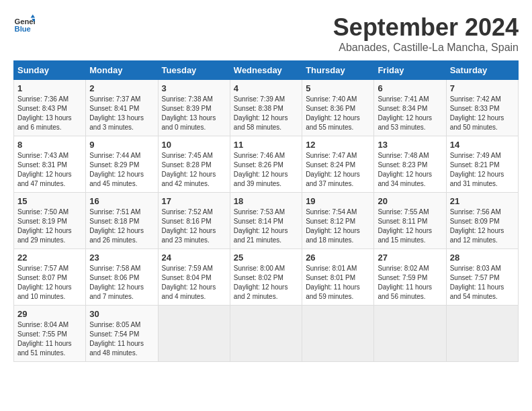 Image resolution: width=532 pixels, height=411 pixels. Describe the element at coordinates (266, 277) in the screenshot. I see `table-row: 25 Sunrise: 8:00 AM Sunset: 8:02 PM Dayl…` at that location.